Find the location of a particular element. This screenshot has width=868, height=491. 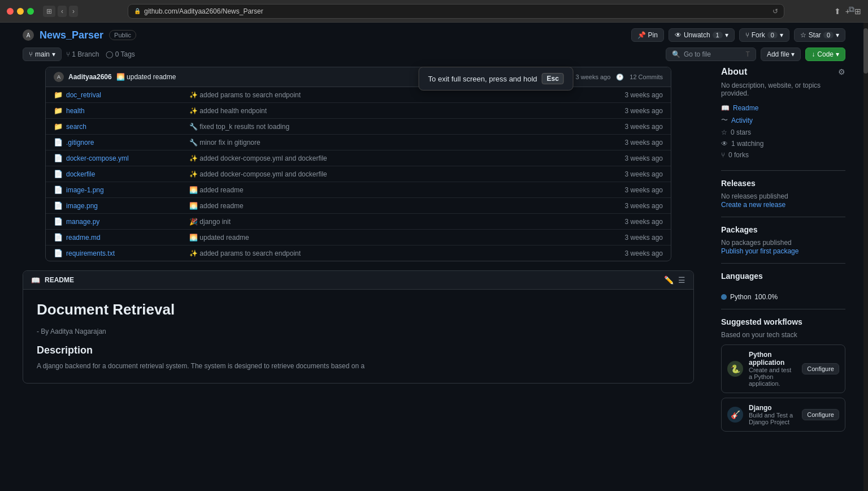

book-icon: 📖 is located at coordinates (726, 108).